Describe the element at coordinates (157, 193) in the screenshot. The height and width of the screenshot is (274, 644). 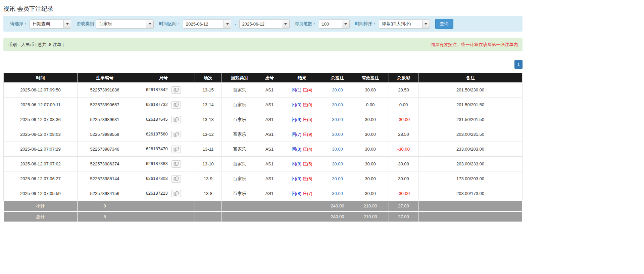
I see `round-number: 626187223` at that location.